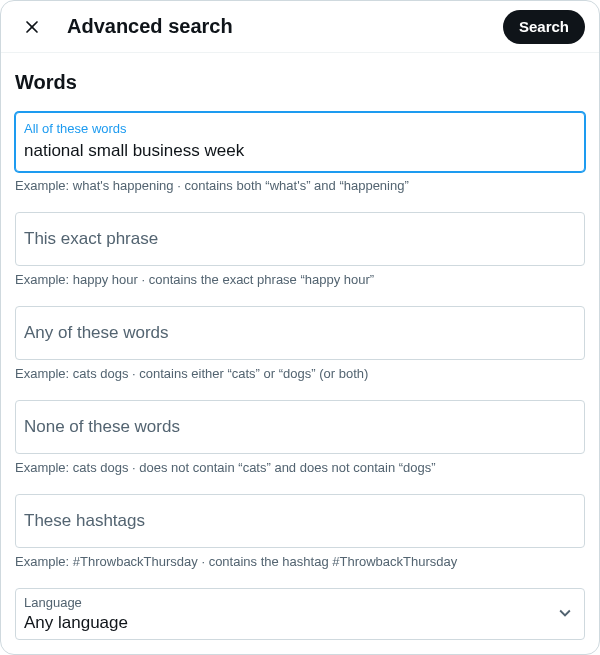 Image resolution: width=600 pixels, height=655 pixels. Describe the element at coordinates (289, 603) in the screenshot. I see `language-label: Language` at that location.